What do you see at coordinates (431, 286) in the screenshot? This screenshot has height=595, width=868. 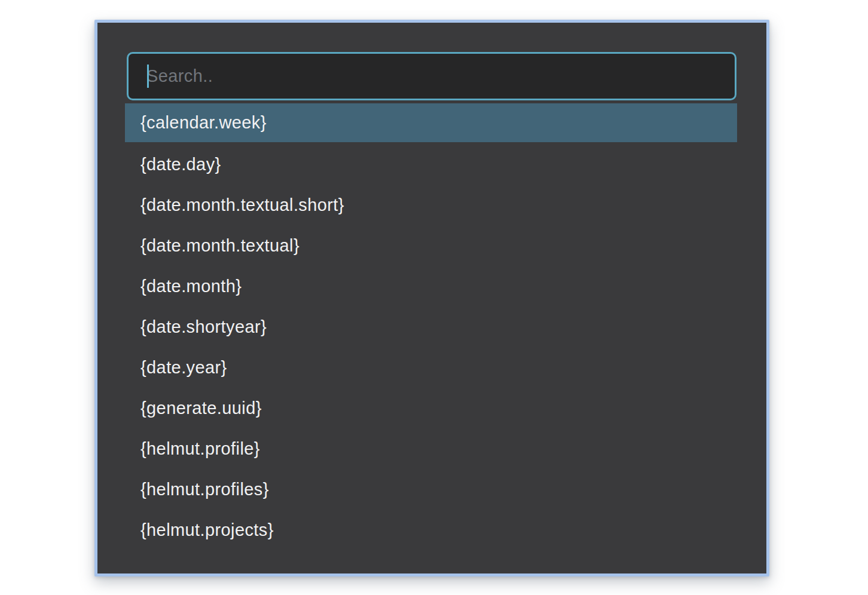 I see `list-item: {date.month}` at bounding box center [431, 286].